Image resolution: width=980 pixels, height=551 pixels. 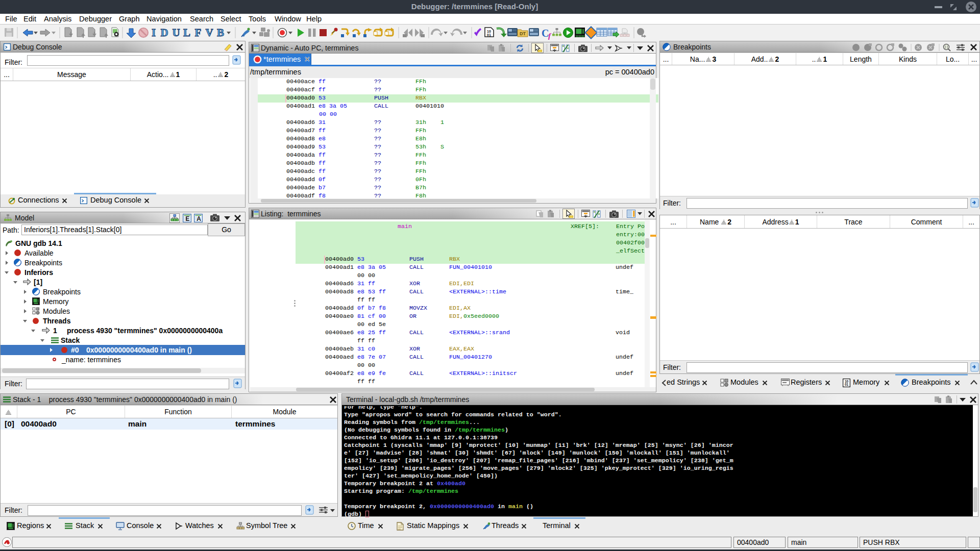 What do you see at coordinates (164, 33) in the screenshot?
I see `svg-text: D` at bounding box center [164, 33].